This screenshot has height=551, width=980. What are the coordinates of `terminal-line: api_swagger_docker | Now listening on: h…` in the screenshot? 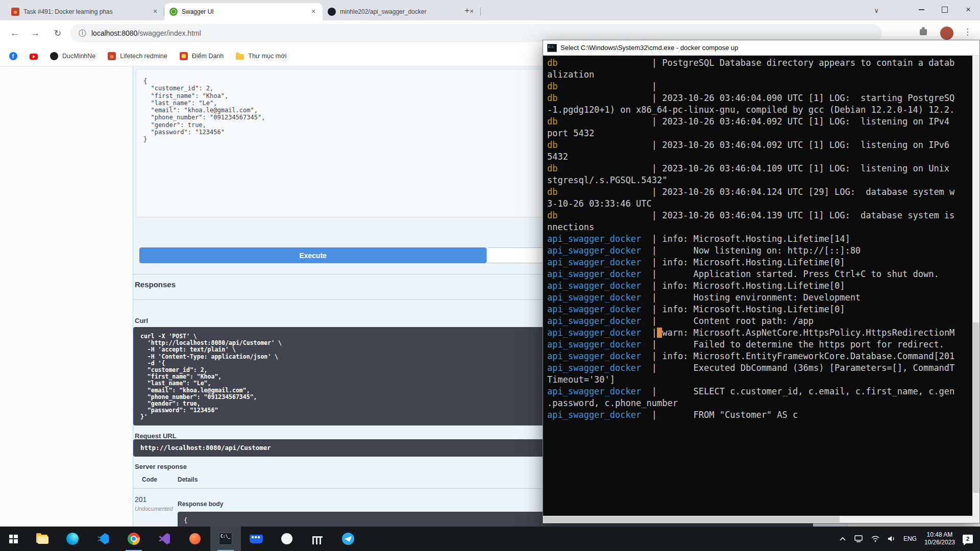 It's located at (760, 251).